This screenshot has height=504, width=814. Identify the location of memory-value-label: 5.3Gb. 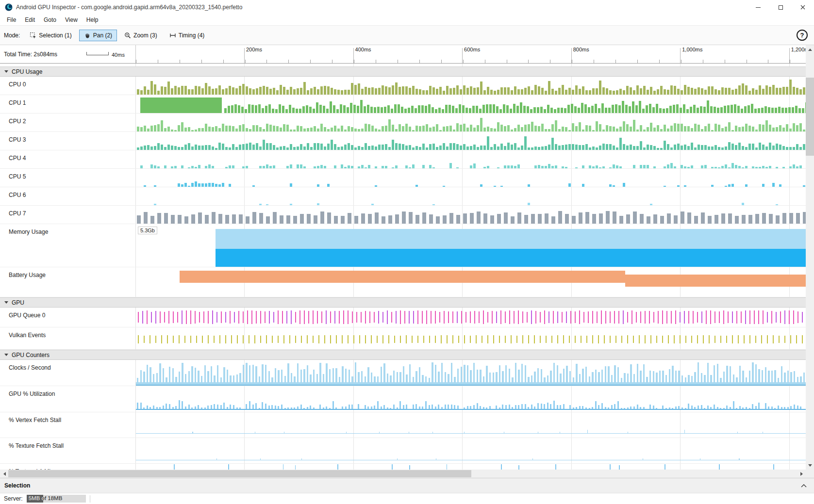
(148, 230).